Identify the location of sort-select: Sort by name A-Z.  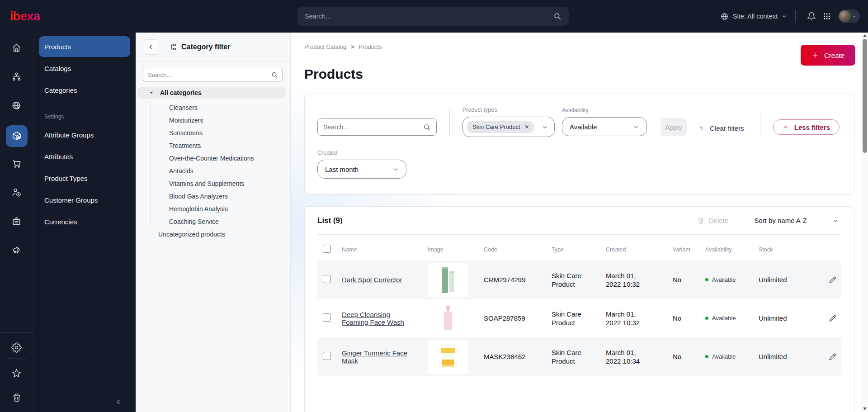
(797, 221).